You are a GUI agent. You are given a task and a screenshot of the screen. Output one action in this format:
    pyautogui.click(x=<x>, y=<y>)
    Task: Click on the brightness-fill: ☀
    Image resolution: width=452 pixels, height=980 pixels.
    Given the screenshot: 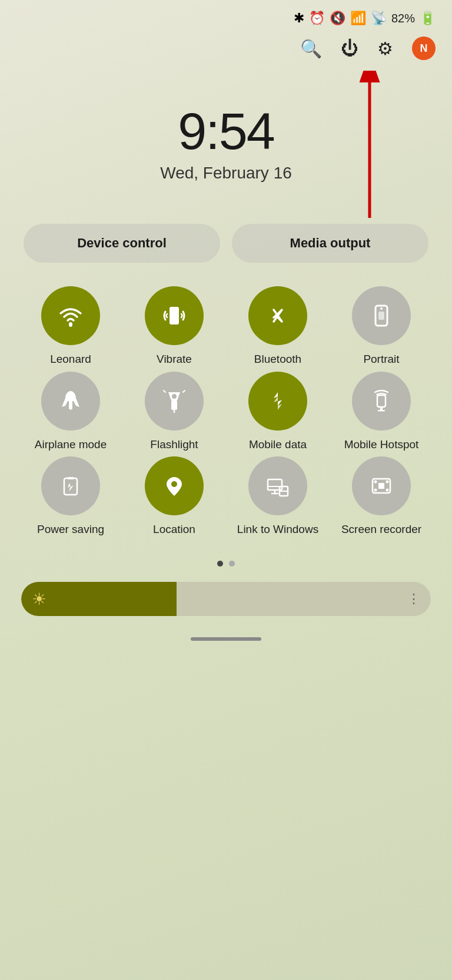 What is the action you would take?
    pyautogui.click(x=99, y=599)
    